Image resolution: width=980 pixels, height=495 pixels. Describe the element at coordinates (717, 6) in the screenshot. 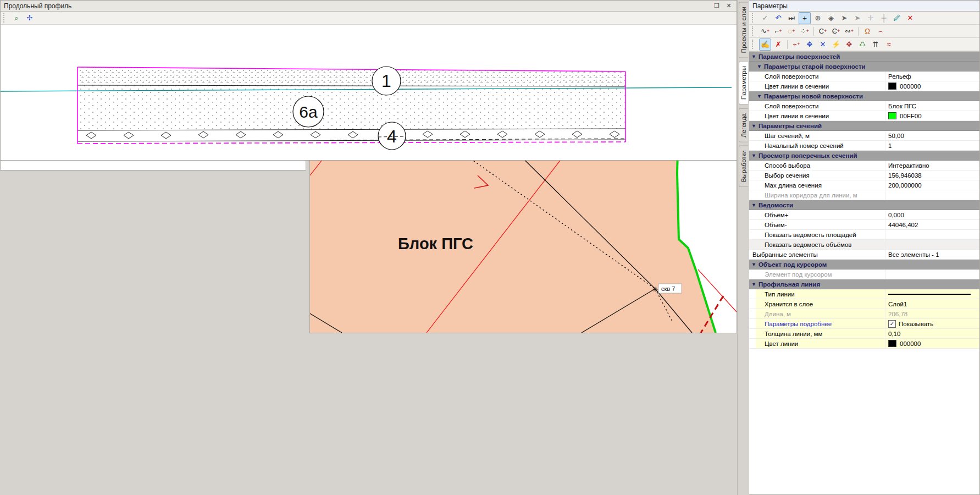

I see `restore-icon: ❐` at that location.